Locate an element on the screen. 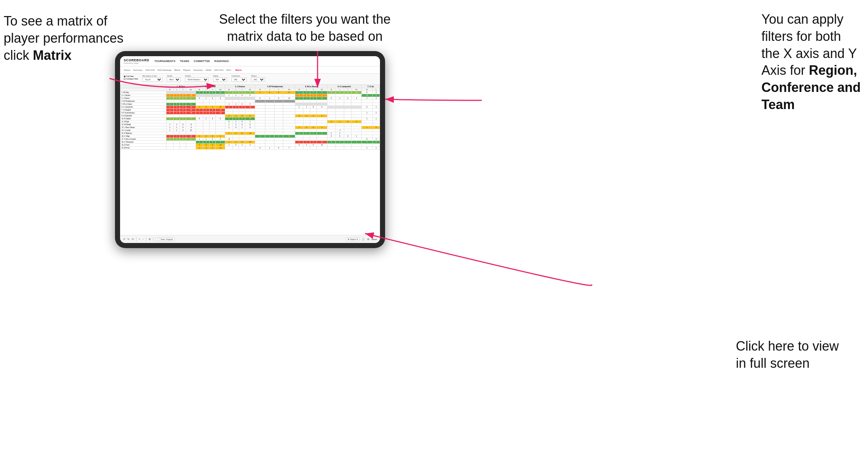 The width and height of the screenshot is (868, 467). cell-r15-c1-1: 2 is located at coordinates (206, 136).